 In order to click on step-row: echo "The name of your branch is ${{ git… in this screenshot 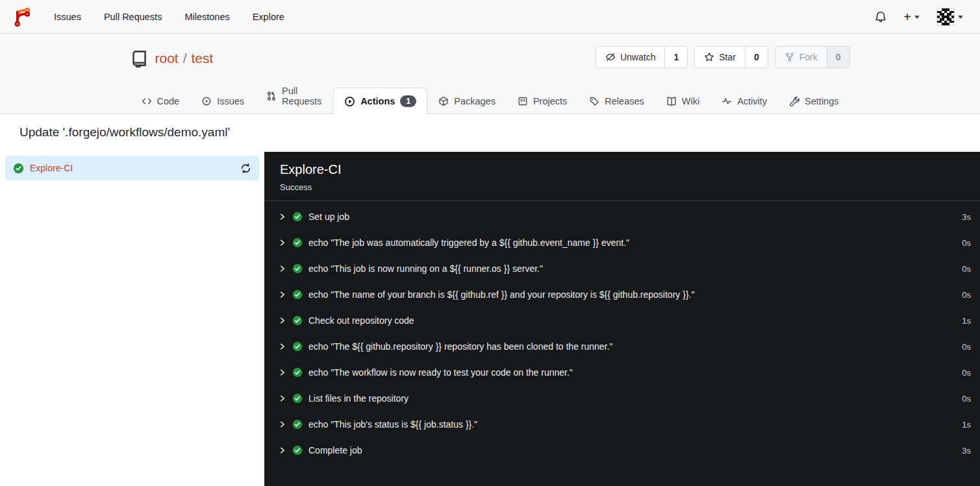, I will do `click(622, 295)`.